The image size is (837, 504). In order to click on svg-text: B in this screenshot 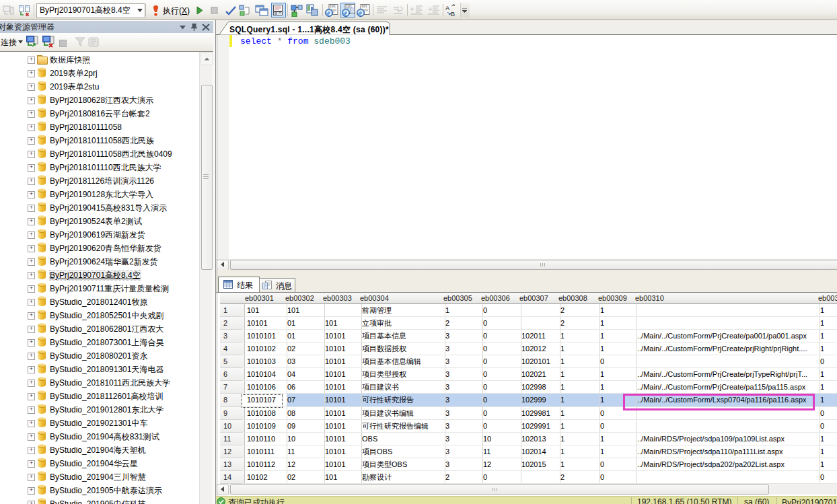, I will do `click(453, 13)`.